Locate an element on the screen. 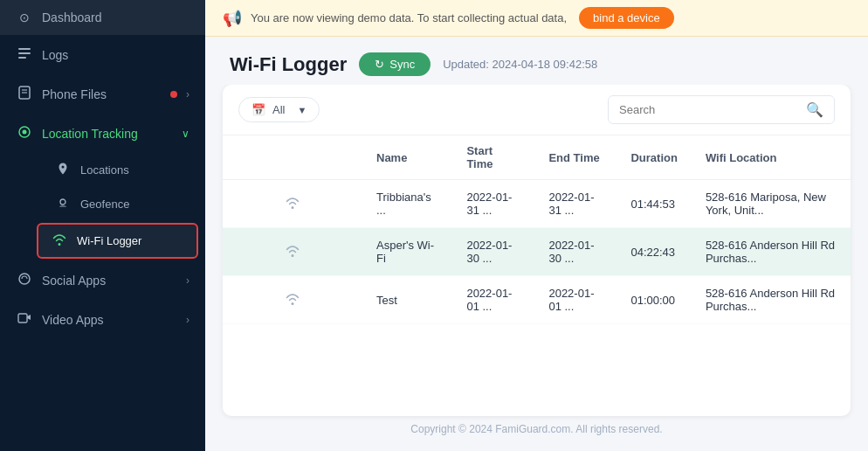  location-pin-icon is located at coordinates (63, 170).